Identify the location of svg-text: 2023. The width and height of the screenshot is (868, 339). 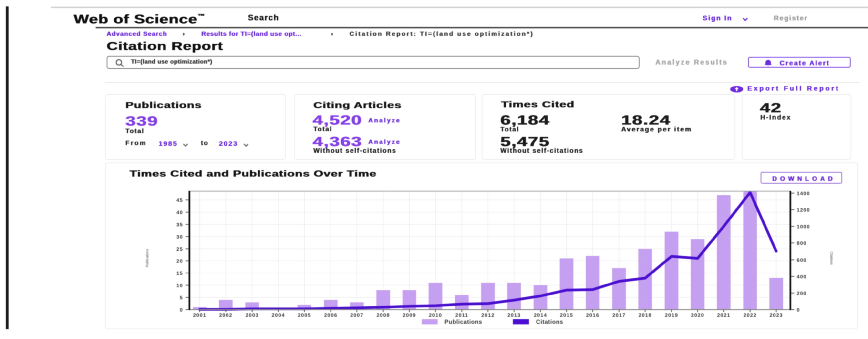
(776, 315).